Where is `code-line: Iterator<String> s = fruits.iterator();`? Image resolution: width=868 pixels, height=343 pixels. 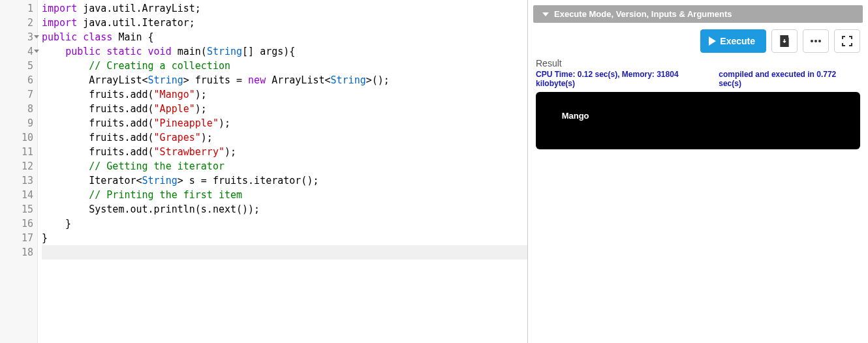 code-line: Iterator<String> s = fruits.iterator(); is located at coordinates (285, 181).